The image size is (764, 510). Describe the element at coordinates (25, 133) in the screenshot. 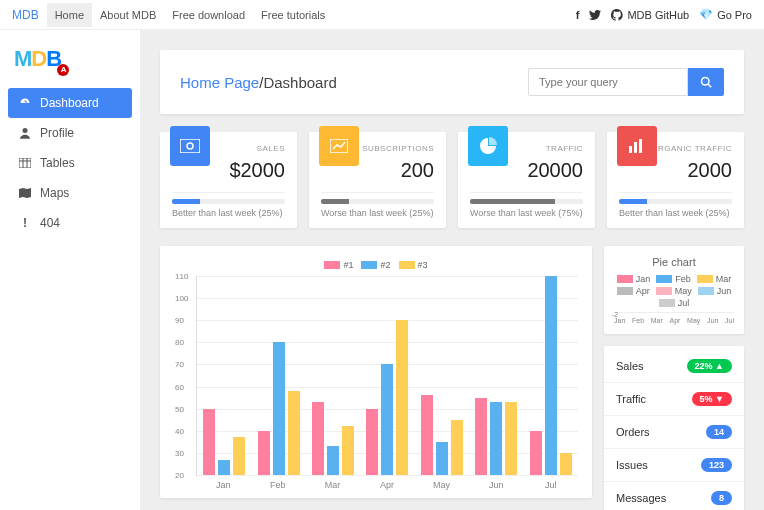

I see `user-icon` at that location.